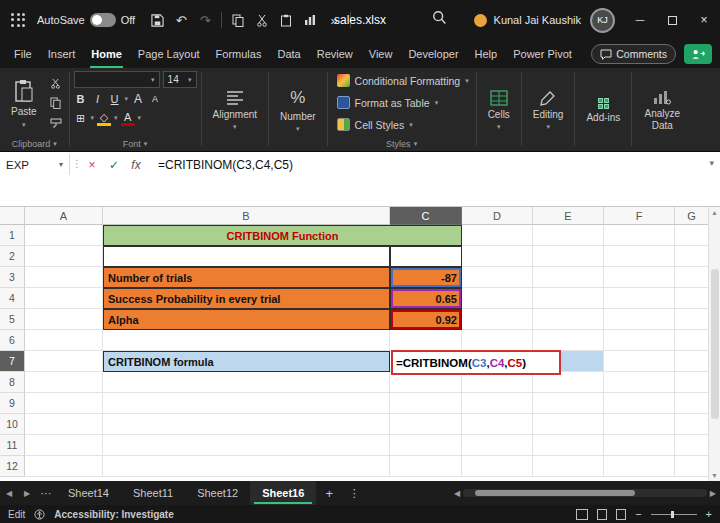 The image size is (720, 523). I want to click on cell-C4: 0.65, so click(426, 298).